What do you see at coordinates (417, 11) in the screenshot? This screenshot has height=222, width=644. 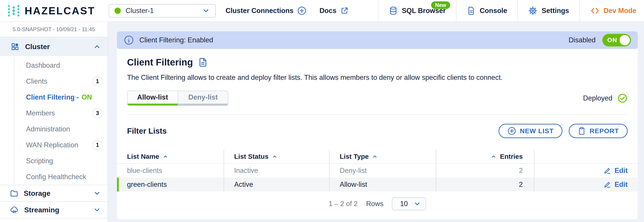 I see `sql-browser-button: New SQL Browser` at bounding box center [417, 11].